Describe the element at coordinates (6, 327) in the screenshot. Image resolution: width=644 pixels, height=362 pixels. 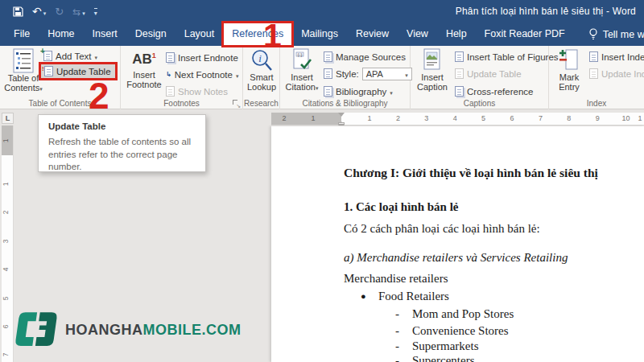
I see `v-ruler-number: 6` at that location.